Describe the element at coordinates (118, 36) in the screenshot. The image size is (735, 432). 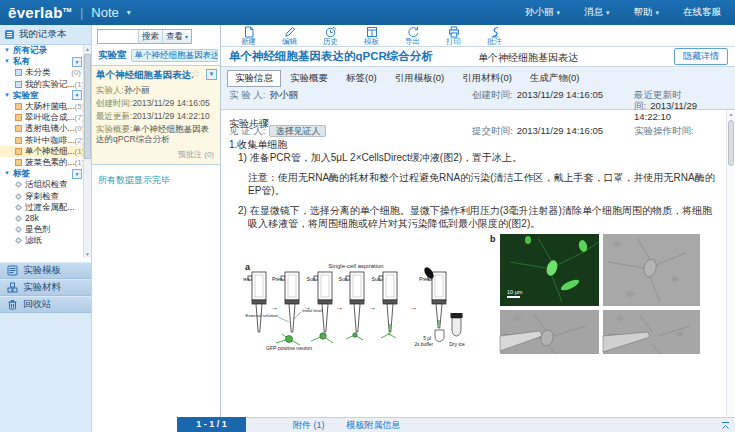
I see `search-input` at that location.